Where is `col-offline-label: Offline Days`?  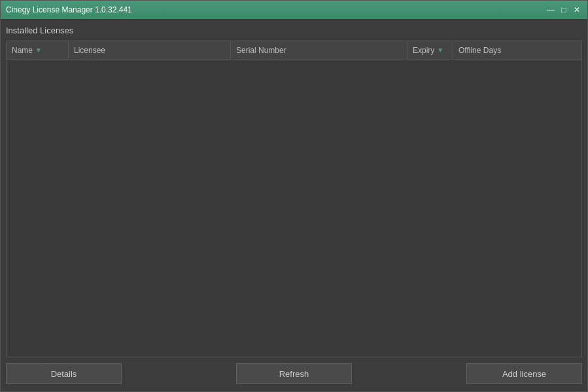 col-offline-label: Offline Days is located at coordinates (480, 50).